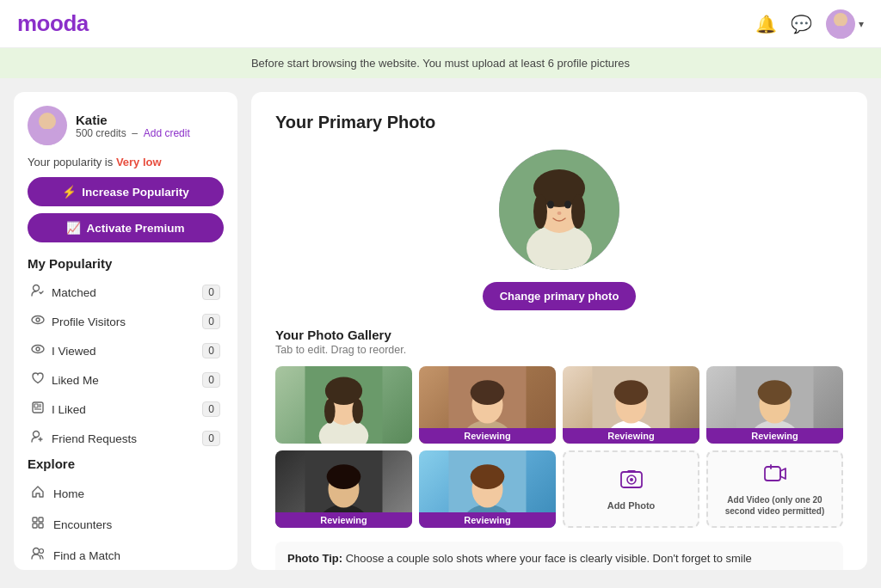 Image resolution: width=881 pixels, height=588 pixels. What do you see at coordinates (126, 263) in the screenshot?
I see `my-popularity-title: My Popularity` at bounding box center [126, 263].